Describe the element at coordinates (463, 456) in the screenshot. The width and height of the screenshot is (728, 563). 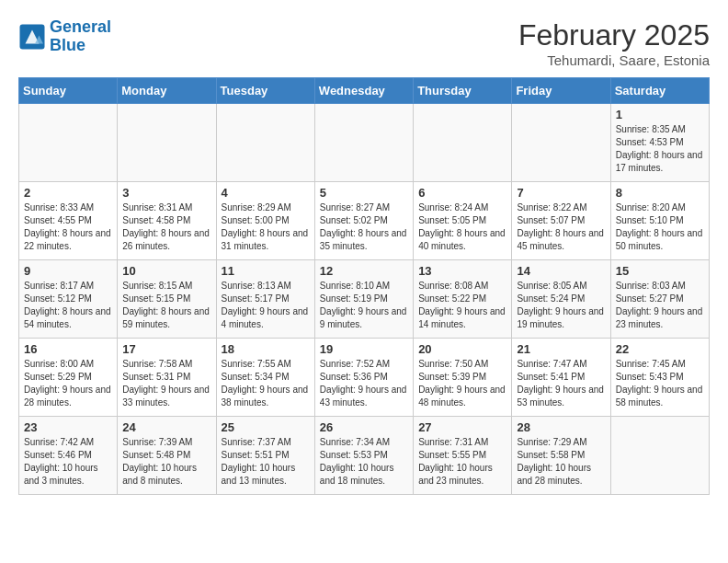
I see `calendar-cell: 27Sunrise: 7:31 AM Sunset: 5:55 PM Dayli…` at that location.